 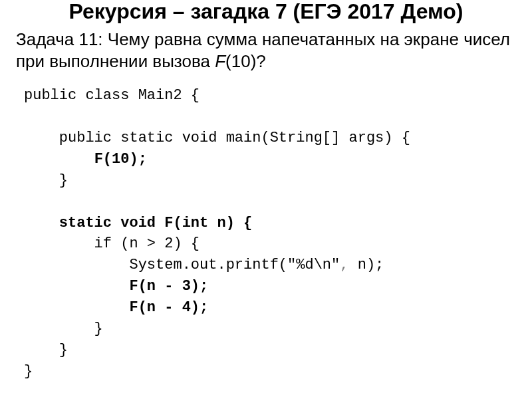 What do you see at coordinates (220, 61) in the screenshot?
I see `problem-fn: F` at bounding box center [220, 61].